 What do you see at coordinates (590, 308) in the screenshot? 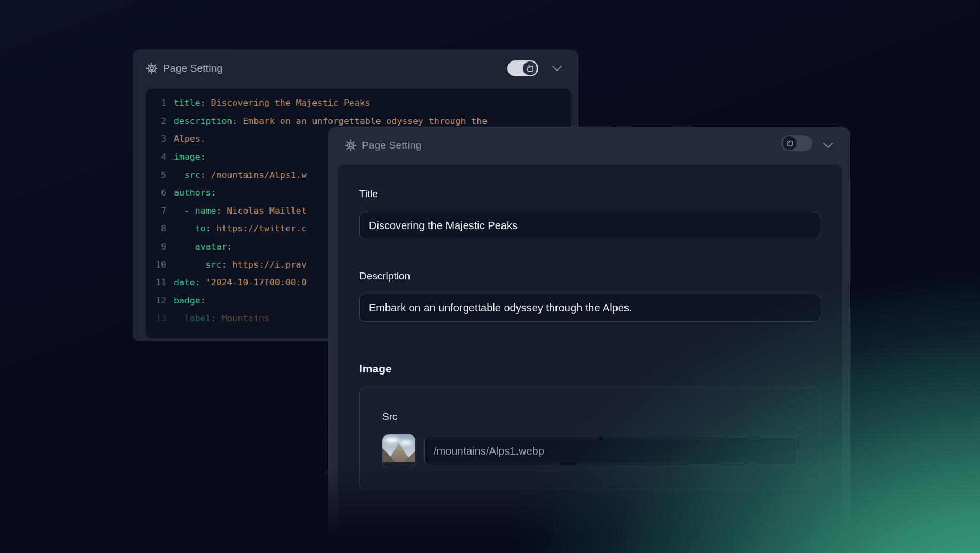
I see `description-input` at bounding box center [590, 308].